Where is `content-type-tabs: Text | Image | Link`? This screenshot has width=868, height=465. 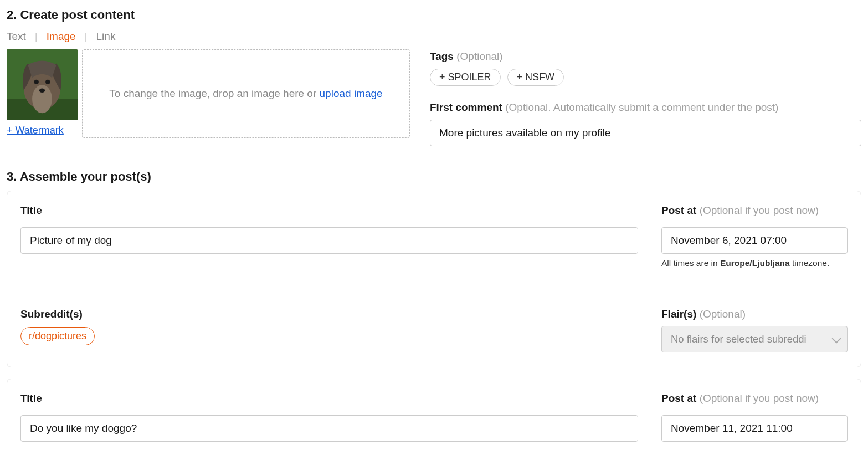
content-type-tabs: Text | Image | Link is located at coordinates (434, 37).